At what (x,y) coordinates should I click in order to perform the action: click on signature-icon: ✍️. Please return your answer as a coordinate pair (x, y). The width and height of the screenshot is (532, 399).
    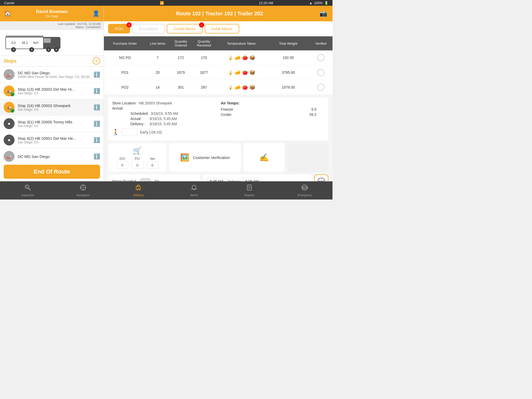
    Looking at the image, I should click on (264, 157).